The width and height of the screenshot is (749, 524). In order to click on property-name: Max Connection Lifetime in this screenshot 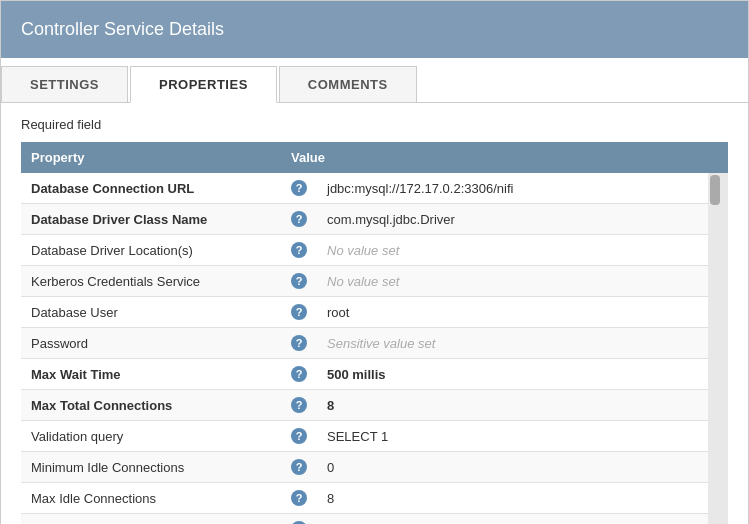, I will do `click(151, 520)`.